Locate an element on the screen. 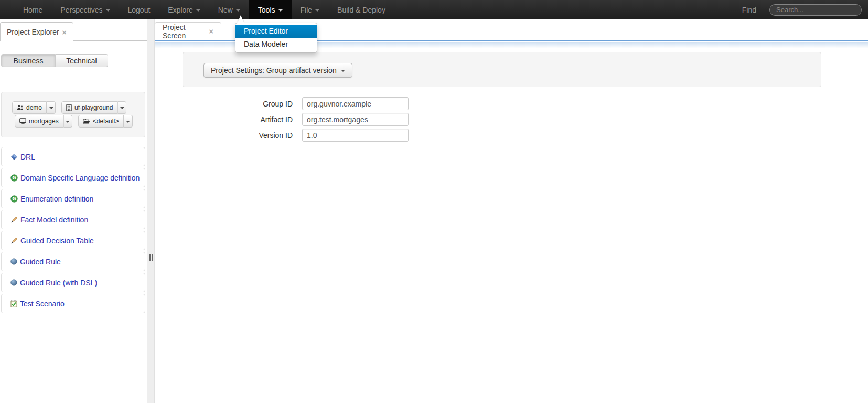 The height and width of the screenshot is (403, 868). asset-link: Guided Decision Table is located at coordinates (57, 241).